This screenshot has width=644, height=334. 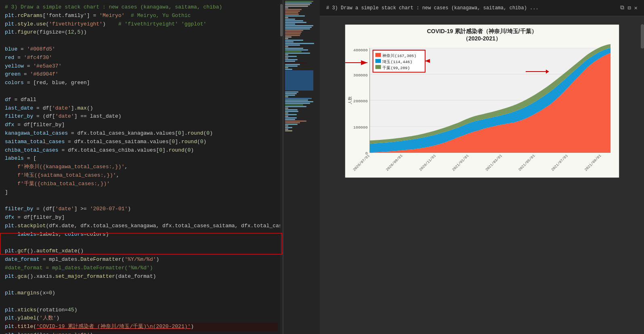 What do you see at coordinates (141, 133) in the screenshot?
I see `code-line-16: kanagawa_total_cases = dfx.total_cases_k…` at bounding box center [141, 133].